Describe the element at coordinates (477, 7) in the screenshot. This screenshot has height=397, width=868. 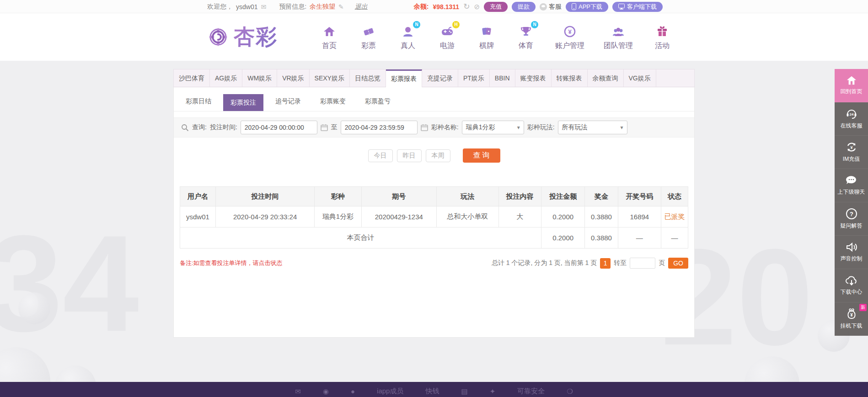
I see `hide-balance-icon: ⊘` at that location.